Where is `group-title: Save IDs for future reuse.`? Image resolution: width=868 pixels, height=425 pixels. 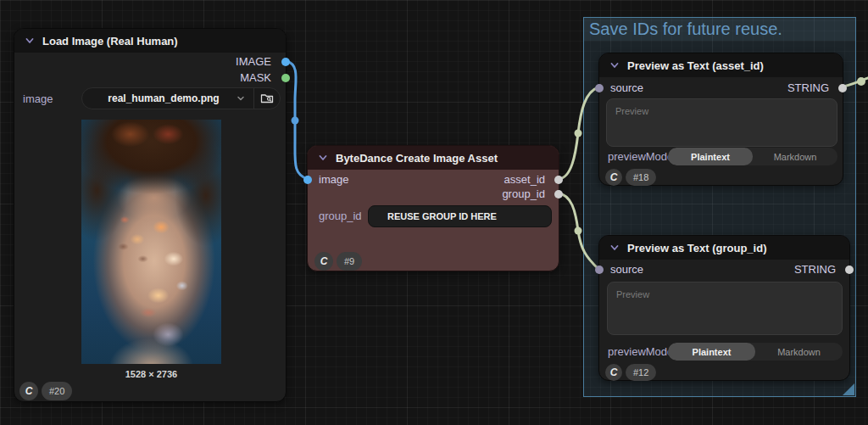
group-title: Save IDs for future reuse. is located at coordinates (686, 29).